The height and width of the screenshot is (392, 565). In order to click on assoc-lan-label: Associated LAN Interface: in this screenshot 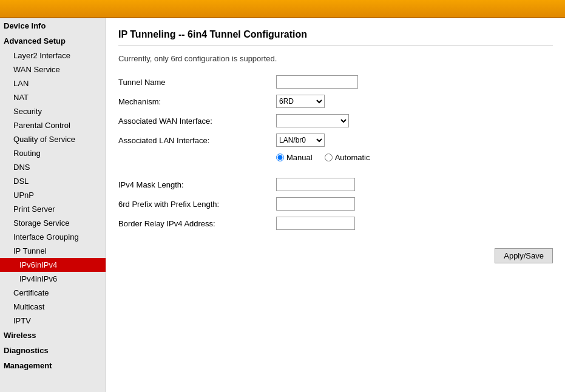, I will do `click(197, 141)`.